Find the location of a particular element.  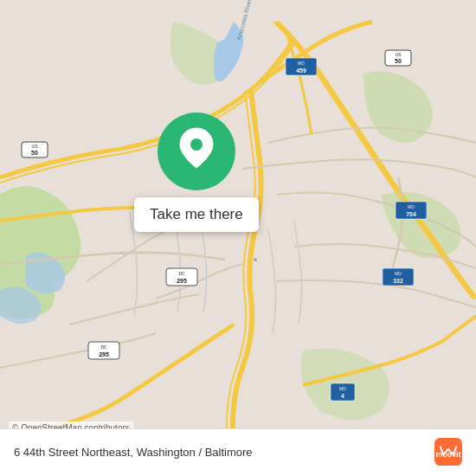

svg-text: 332 is located at coordinates (398, 280).